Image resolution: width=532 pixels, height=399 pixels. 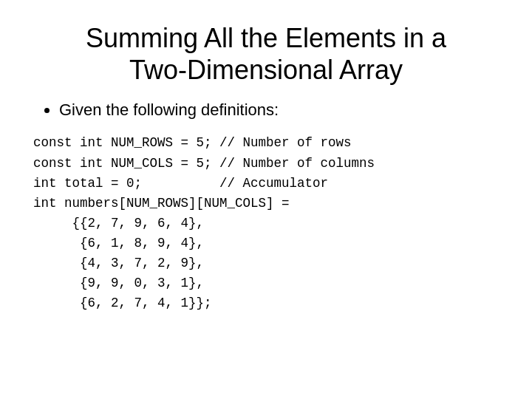 I want to click on code-line: {{2, 7, 9, 6, 4},, so click(x=204, y=223).